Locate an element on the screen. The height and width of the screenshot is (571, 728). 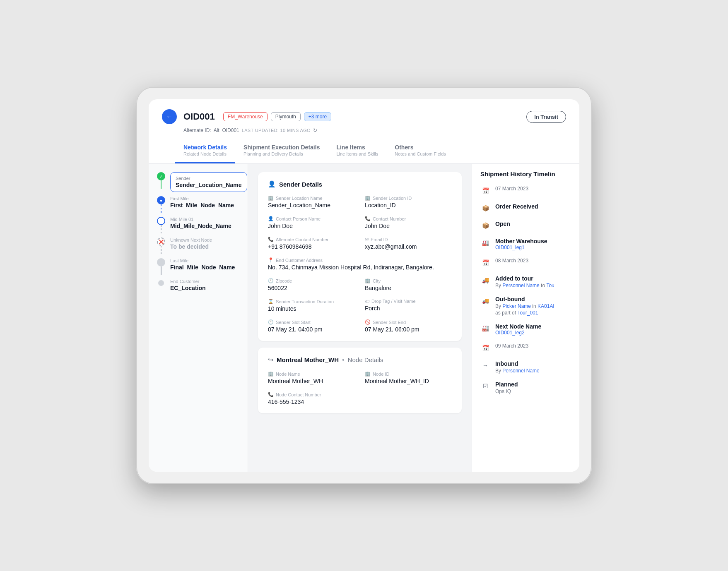
tab-shipment: Shipment Execution Details Planning and … is located at coordinates (282, 151).